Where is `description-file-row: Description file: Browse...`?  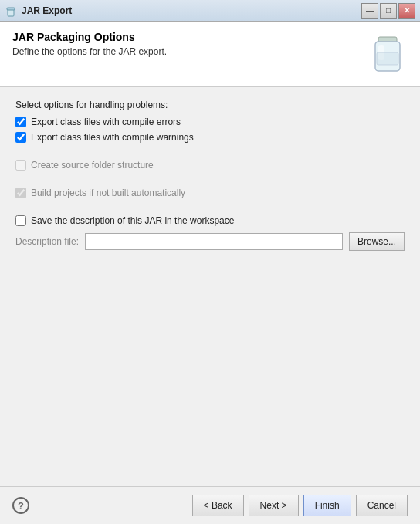 description-file-row: Description file: Browse... is located at coordinates (210, 242).